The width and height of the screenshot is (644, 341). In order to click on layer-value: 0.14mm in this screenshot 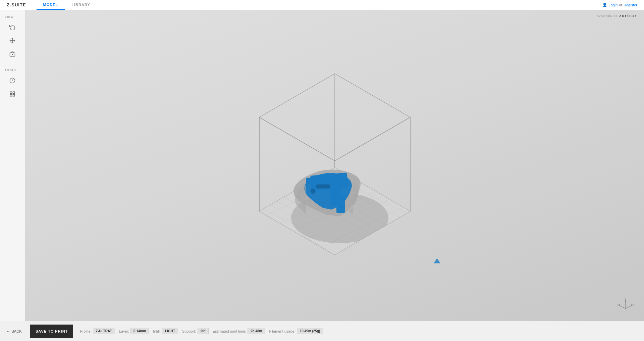, I will do `click(140, 331)`.